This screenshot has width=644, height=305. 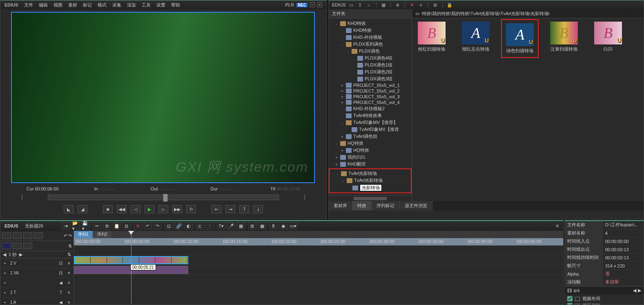 What do you see at coordinates (370, 188) in the screenshot?
I see `tree-item: 光影转场` at bounding box center [370, 188].